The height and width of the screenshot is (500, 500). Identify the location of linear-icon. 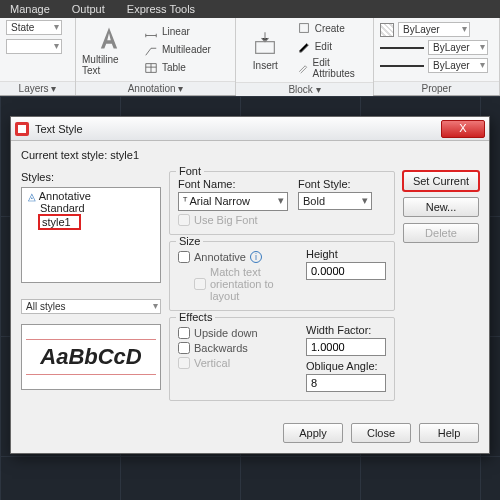
(151, 32).